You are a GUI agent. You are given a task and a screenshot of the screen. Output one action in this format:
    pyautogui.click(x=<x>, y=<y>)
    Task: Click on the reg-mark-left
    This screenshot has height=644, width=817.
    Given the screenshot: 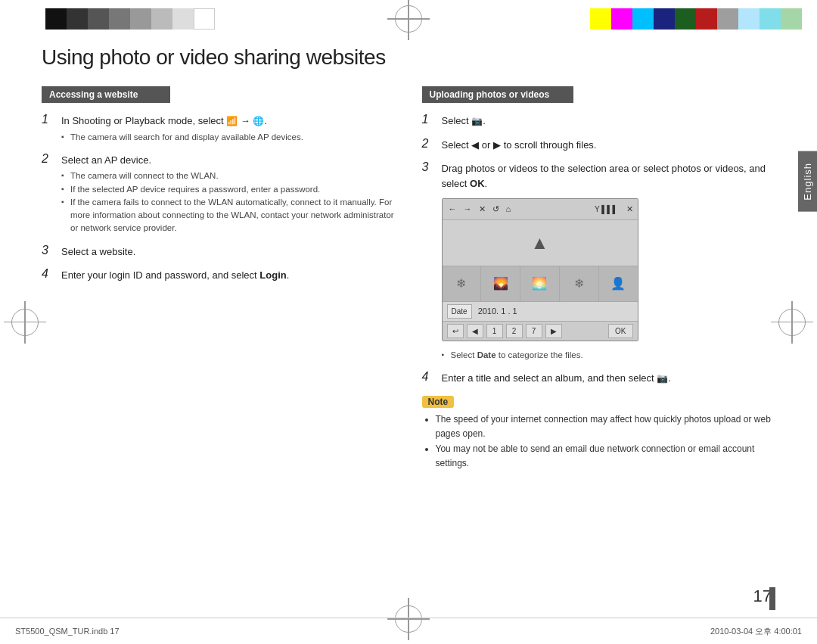 What is the action you would take?
    pyautogui.click(x=25, y=322)
    